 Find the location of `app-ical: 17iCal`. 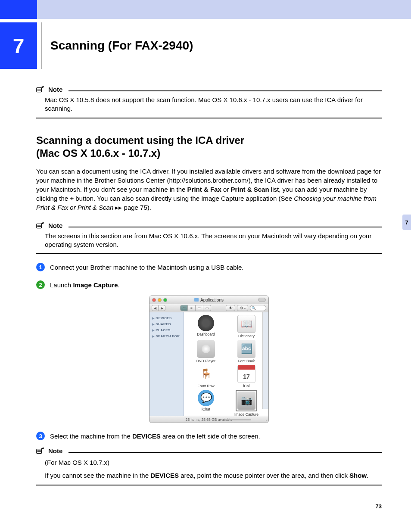

app-ical: 17iCal is located at coordinates (246, 376).